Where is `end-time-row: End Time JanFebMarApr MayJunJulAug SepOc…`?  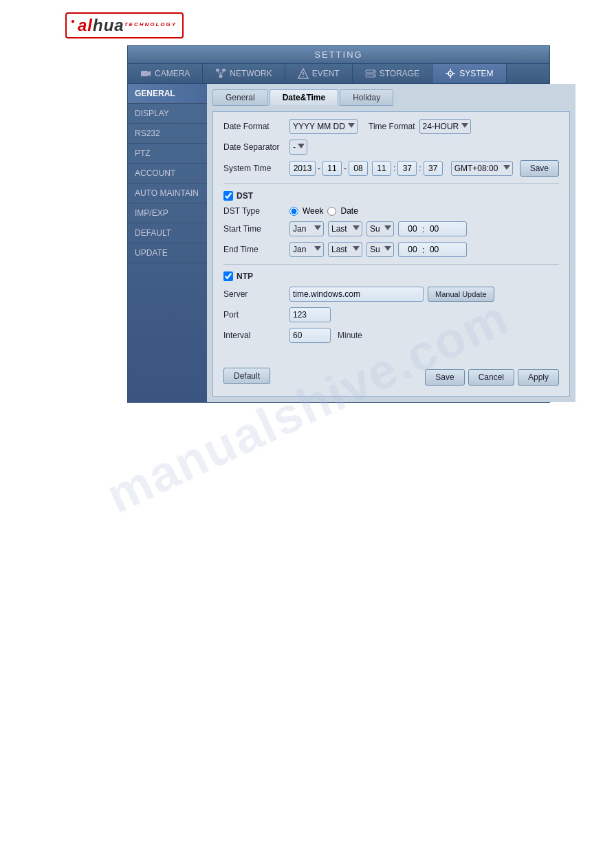 end-time-row: End Time JanFebMarApr MayJunJulAug SepOc… is located at coordinates (391, 249).